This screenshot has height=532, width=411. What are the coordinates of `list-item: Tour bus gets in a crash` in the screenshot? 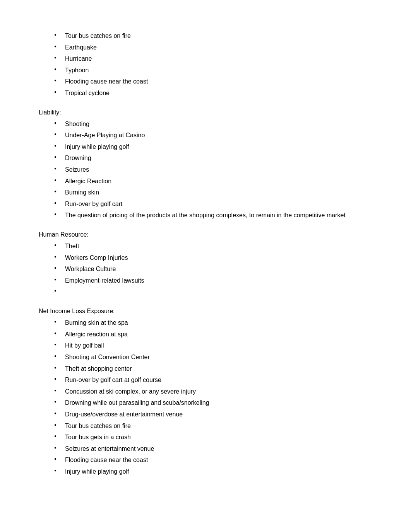 It's located at (213, 437).